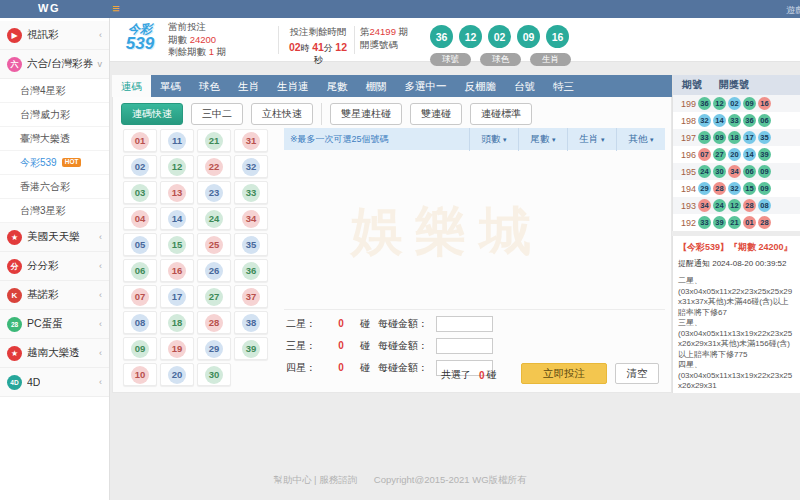  I want to click on number-cell-28: 28, so click(214, 322).